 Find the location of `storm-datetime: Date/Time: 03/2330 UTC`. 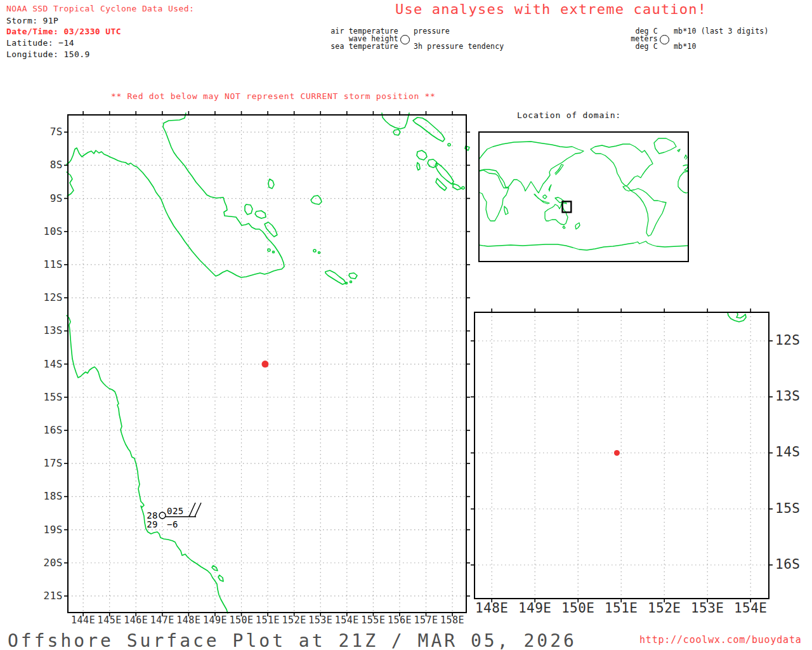

storm-datetime: Date/Time: 03/2330 UTC is located at coordinates (63, 32).